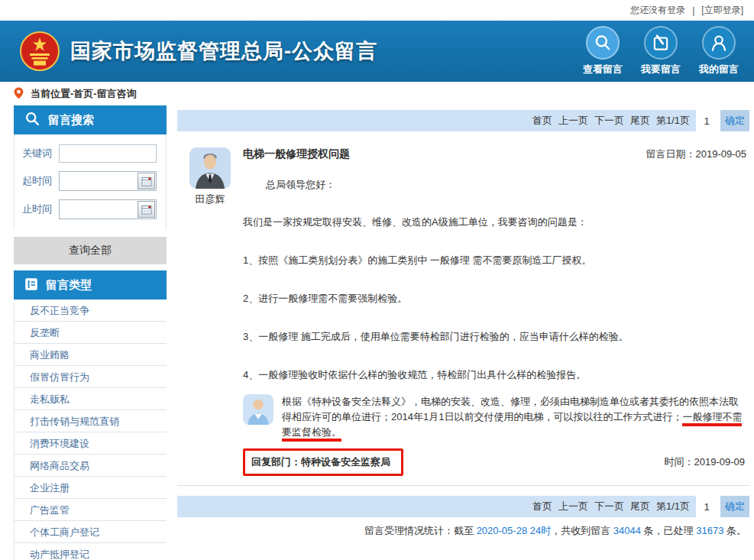 This screenshot has width=754, height=560. Describe the element at coordinates (216, 312) in the screenshot. I see `author-column: 田彦辉` at that location.